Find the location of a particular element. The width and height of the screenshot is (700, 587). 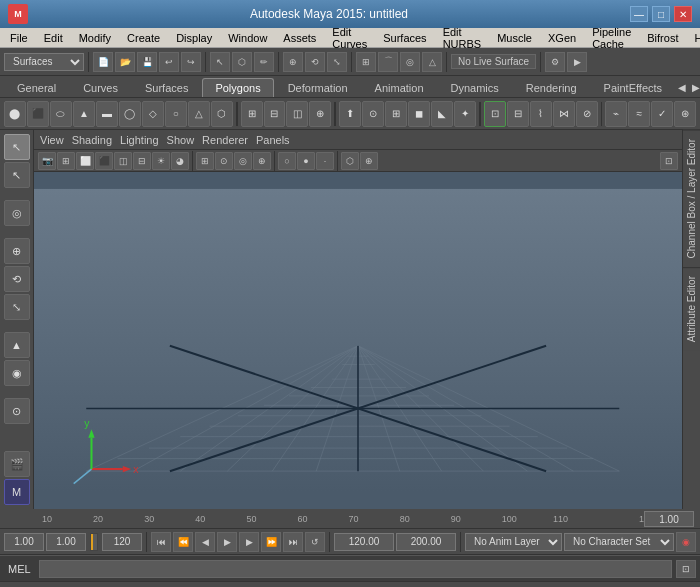

shelf-pyramid-icon: △ is located at coordinates (199, 114).